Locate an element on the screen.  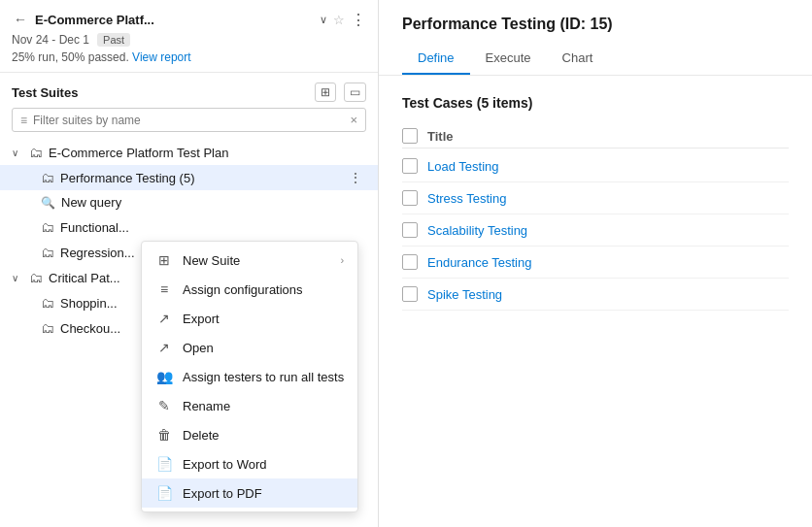
tc-link-4: Endurance Testing is located at coordinates (480, 262).